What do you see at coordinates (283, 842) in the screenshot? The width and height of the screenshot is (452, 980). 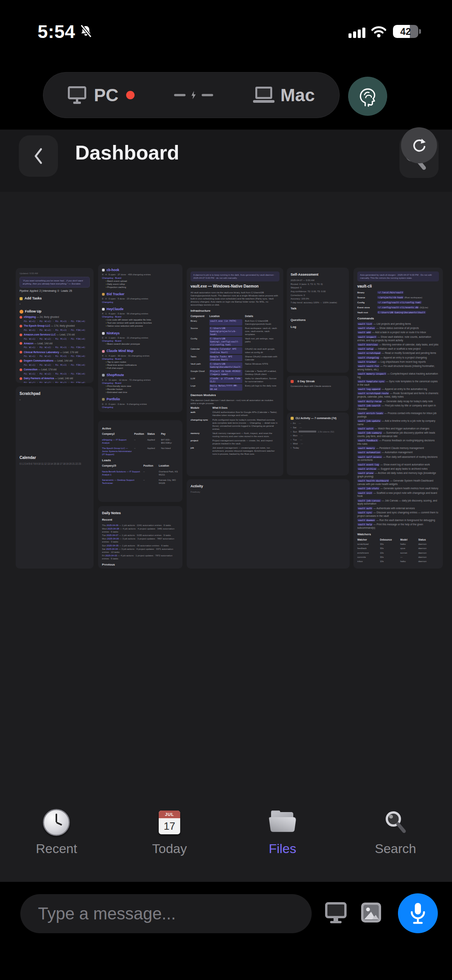 I see `tab-files: Files` at bounding box center [283, 842].